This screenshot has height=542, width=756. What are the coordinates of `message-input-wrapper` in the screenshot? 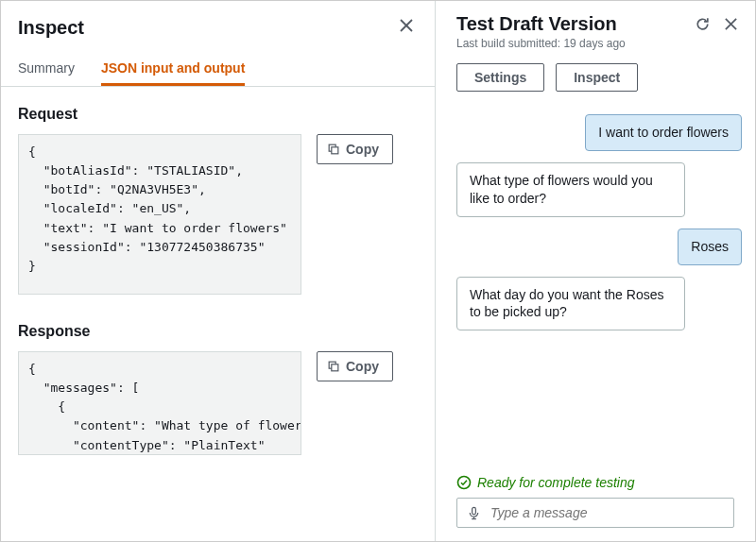 It's located at (595, 513).